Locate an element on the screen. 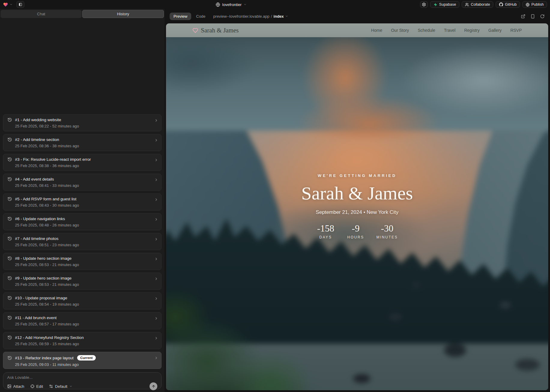 This screenshot has width=550, height=392. panel-left-icon is located at coordinates (20, 4).